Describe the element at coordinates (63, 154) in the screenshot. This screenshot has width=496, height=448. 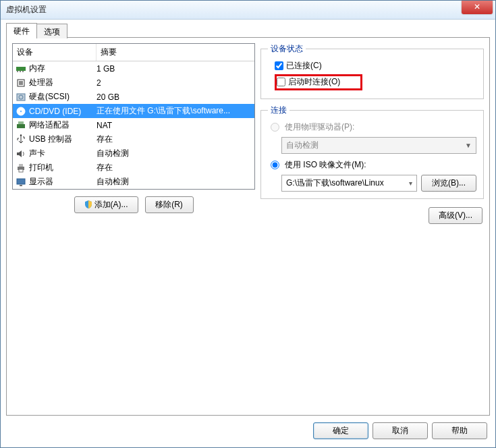
I see `device-name: 声卡` at that location.